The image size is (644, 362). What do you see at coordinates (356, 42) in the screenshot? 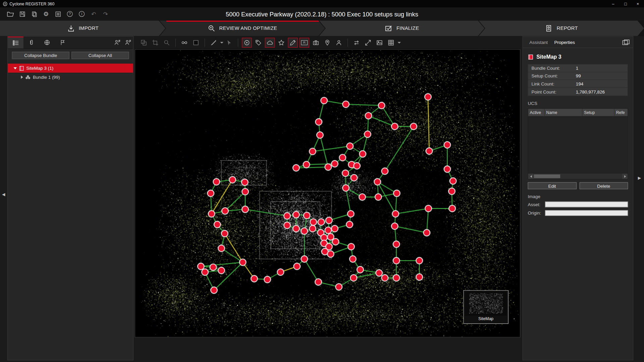
I see `swap-setups-tool` at bounding box center [356, 42].